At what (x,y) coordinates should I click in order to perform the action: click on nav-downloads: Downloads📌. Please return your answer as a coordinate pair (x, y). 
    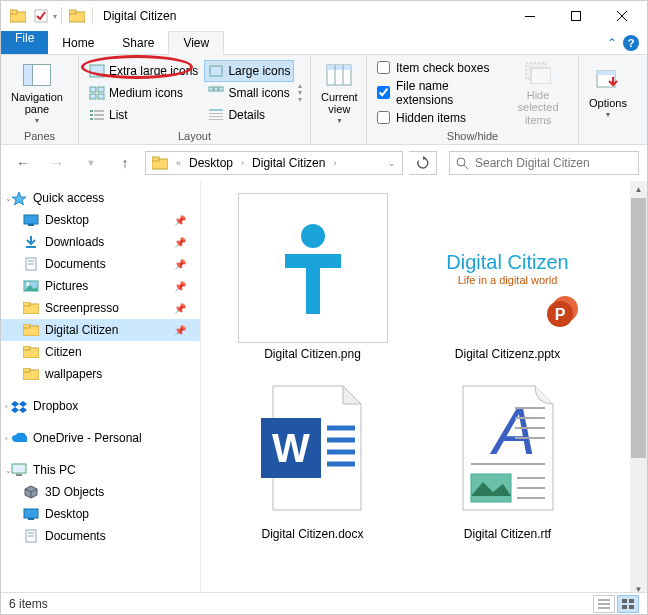
    Looking at the image, I should click on (100, 242).